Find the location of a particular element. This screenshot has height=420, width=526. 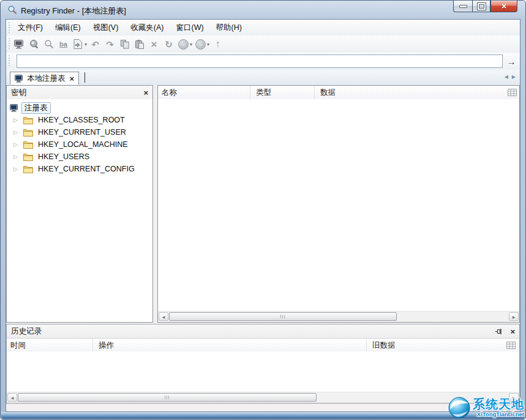

value-list-column-header: 名称 类型 数据 is located at coordinates (339, 93).